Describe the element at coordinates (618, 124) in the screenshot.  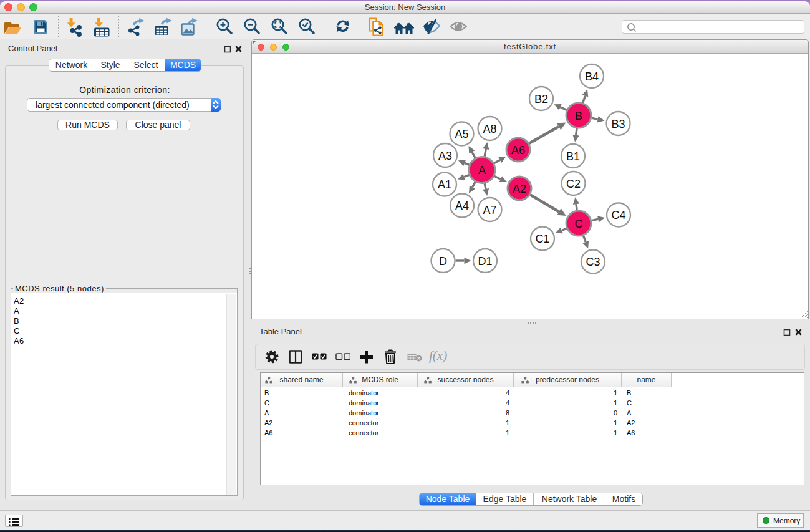
I see `svg-text: B3` at that location.